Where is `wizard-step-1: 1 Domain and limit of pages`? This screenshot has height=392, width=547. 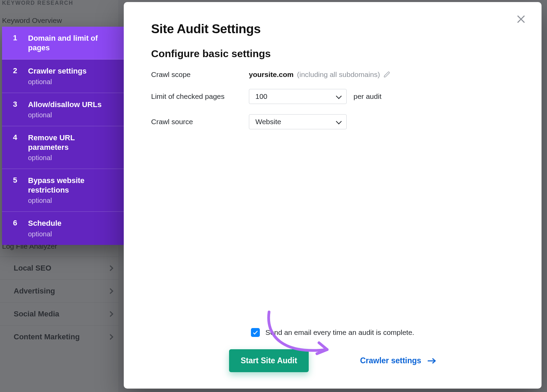
wizard-step-1: 1 Domain and limit of pages is located at coordinates (63, 43).